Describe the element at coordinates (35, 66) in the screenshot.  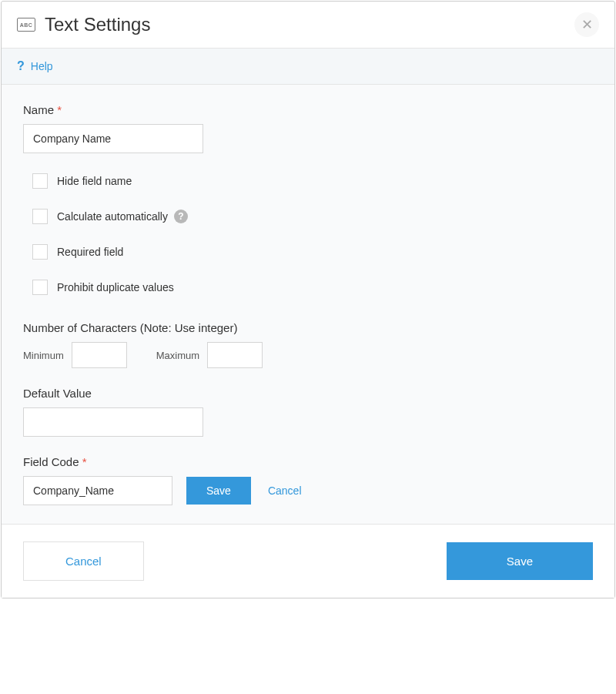
I see `help-link: ?Help` at that location.